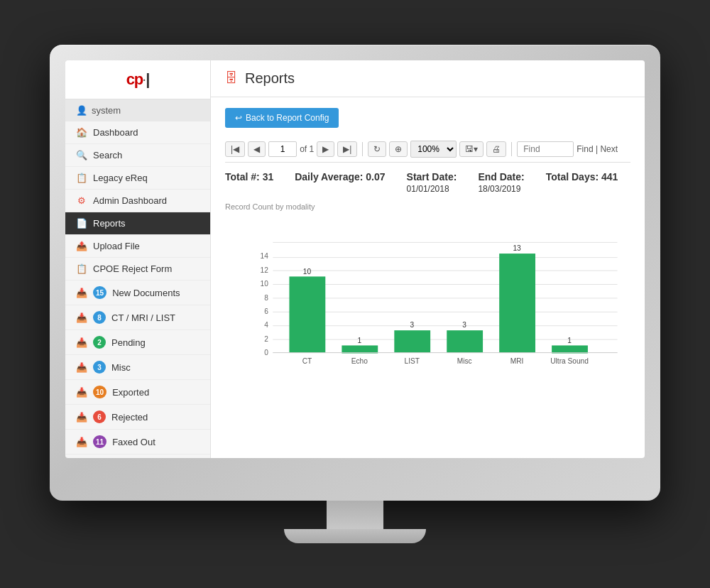 This screenshot has width=710, height=588. Describe the element at coordinates (266, 339) in the screenshot. I see `svg-text: 2` at that location.